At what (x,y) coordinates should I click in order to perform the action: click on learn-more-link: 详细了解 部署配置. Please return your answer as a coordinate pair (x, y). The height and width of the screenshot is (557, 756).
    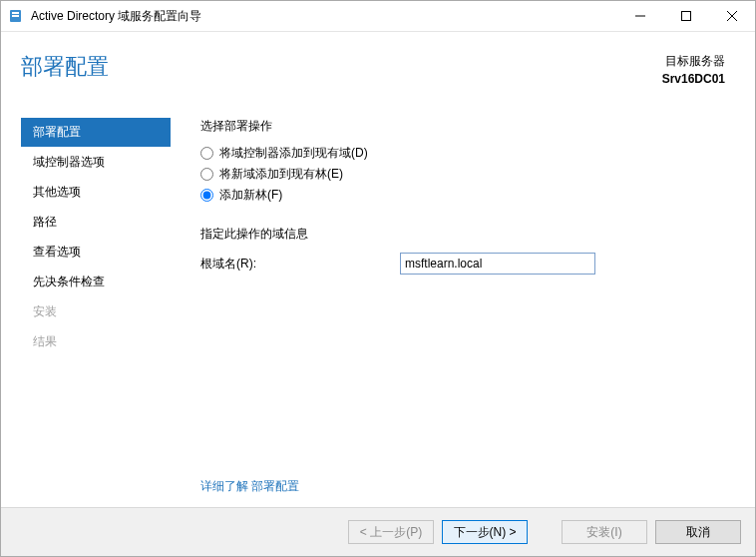
    Looking at the image, I should click on (249, 487).